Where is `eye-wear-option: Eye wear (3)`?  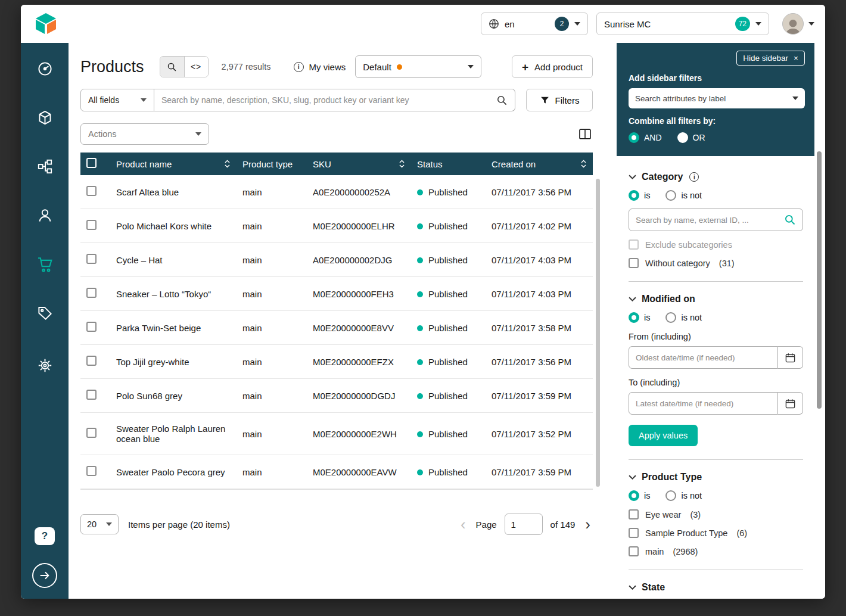
eye-wear-option: Eye wear (3) is located at coordinates (716, 515).